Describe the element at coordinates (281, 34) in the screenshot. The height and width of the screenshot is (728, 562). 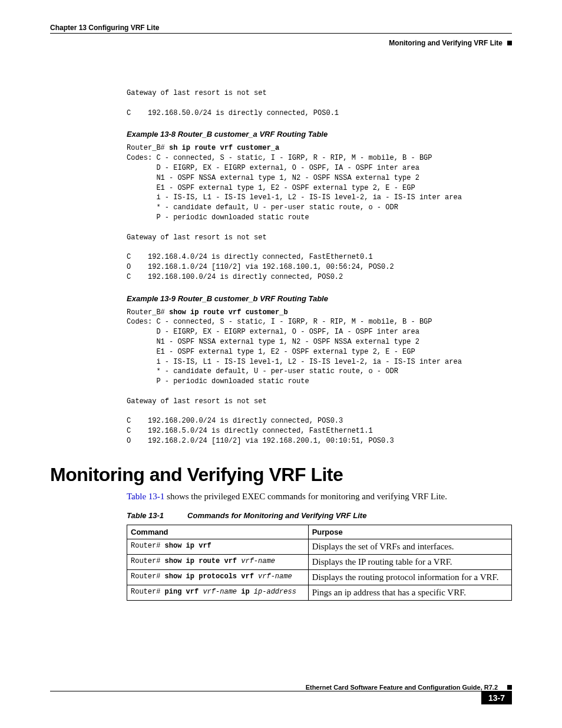
I see `header-rule` at that location.